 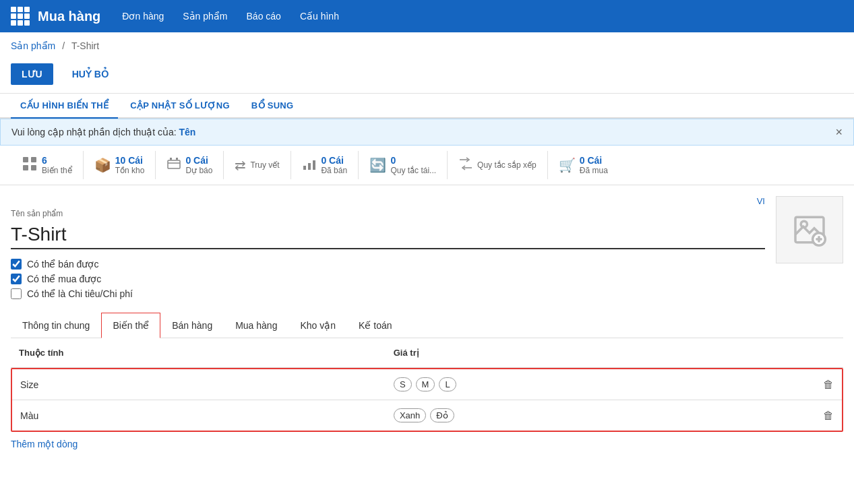 I want to click on sort-label: Quy tắc sắp xếp, so click(x=507, y=165).